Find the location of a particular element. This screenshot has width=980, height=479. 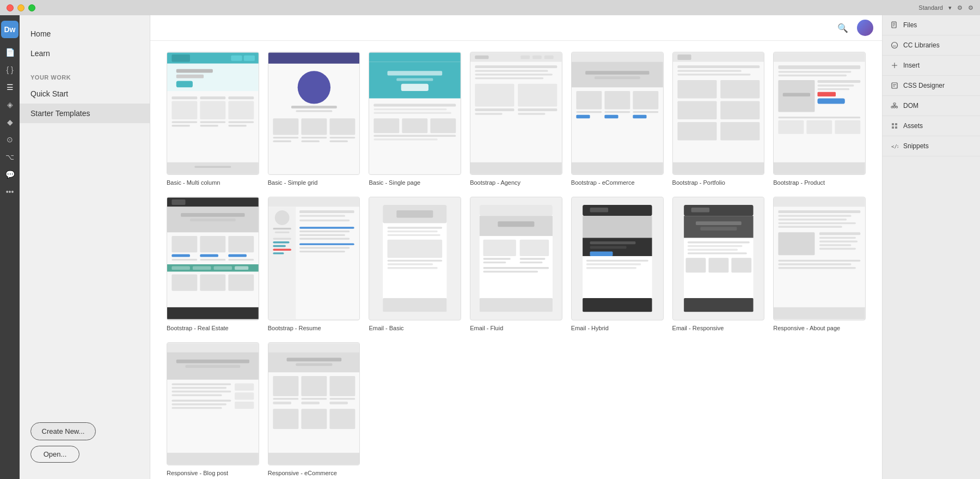

settings-icon: ⚙ is located at coordinates (960, 8).